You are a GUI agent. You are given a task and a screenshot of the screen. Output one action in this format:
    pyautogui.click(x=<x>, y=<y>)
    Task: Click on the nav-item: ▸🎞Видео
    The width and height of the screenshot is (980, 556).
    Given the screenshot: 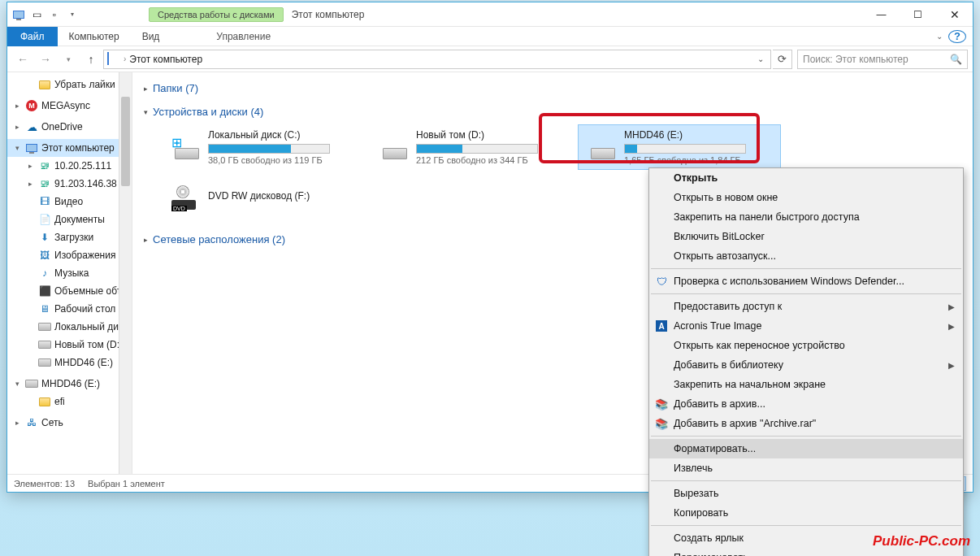 What is the action you would take?
    pyautogui.click(x=70, y=202)
    